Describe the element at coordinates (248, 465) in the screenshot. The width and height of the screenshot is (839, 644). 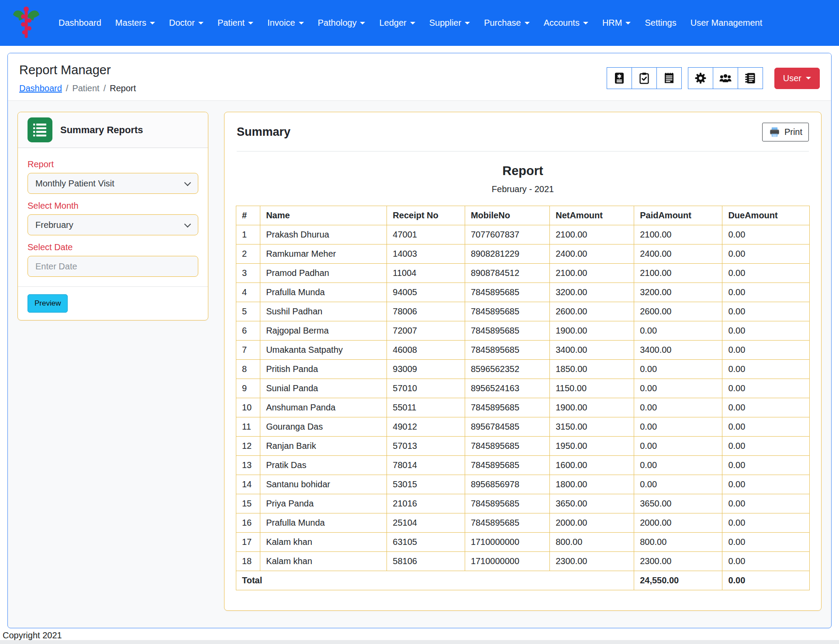
I see `table-cell: 13` at that location.